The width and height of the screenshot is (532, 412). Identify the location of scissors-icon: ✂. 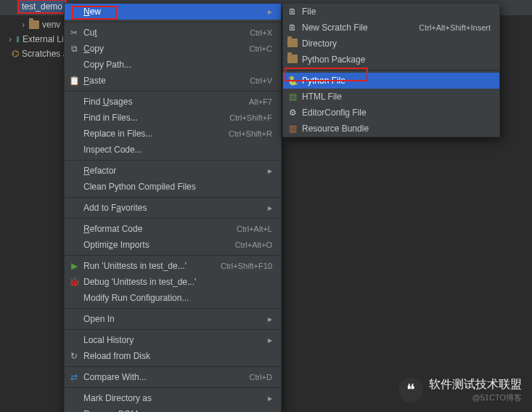
(74, 33).